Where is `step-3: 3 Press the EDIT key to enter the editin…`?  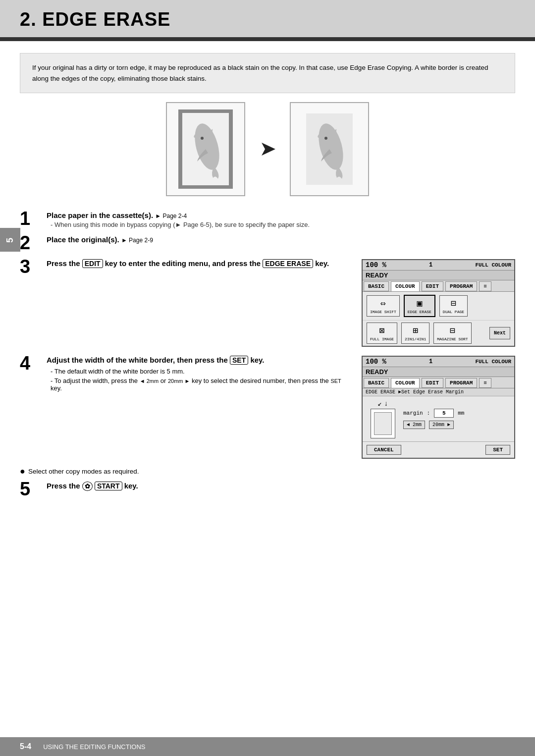
step-3: 3 Press the EDIT key to enter the editin… is located at coordinates (186, 268).